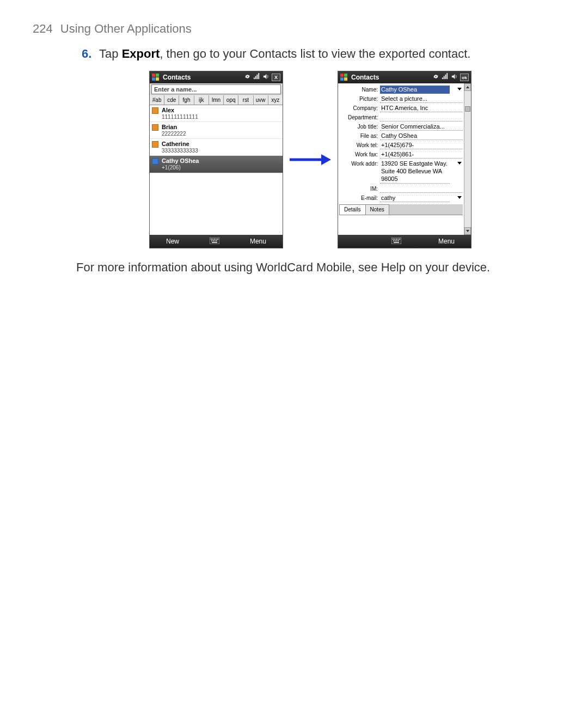  What do you see at coordinates (276, 77) in the screenshot?
I see `close-button: X` at bounding box center [276, 77].